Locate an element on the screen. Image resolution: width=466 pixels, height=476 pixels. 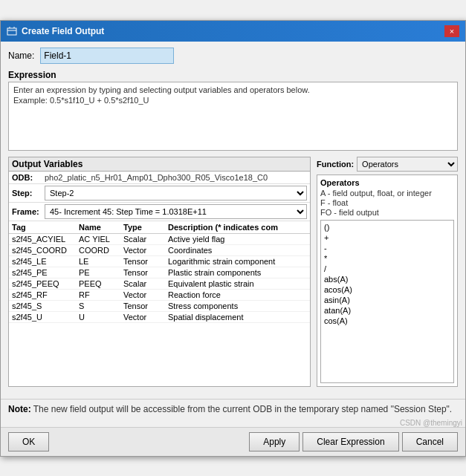
expr-description: Enter an expression by typing and select… is located at coordinates (233, 90).